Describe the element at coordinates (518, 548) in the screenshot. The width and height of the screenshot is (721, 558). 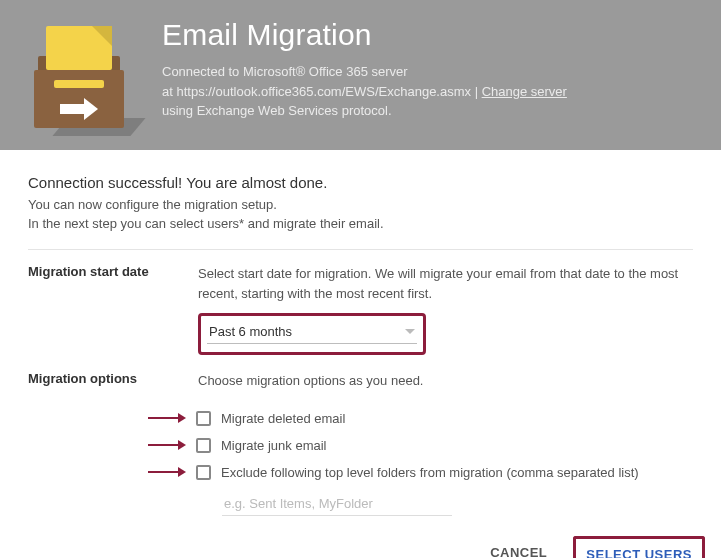
I see `cancel-button: CANCEL` at that location.